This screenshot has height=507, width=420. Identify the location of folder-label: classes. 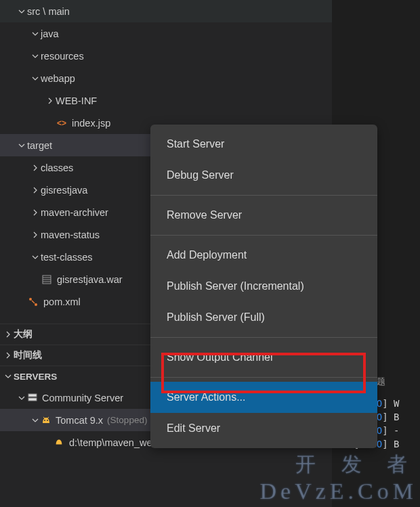
(57, 168).